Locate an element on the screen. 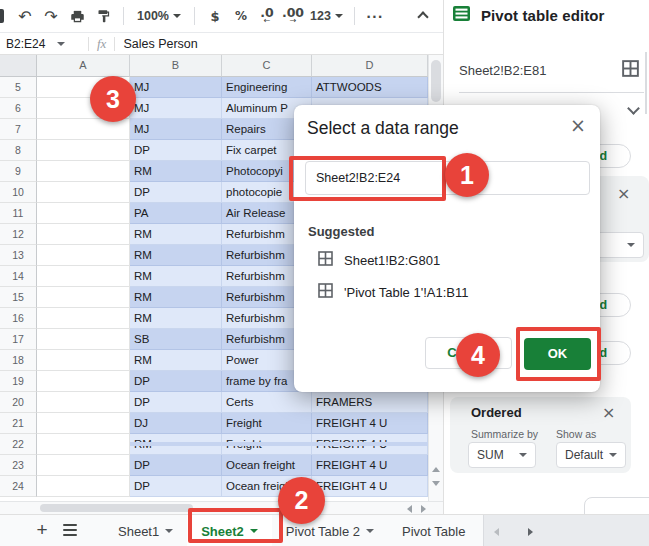 This screenshot has height=546, width=649. vertical-scrollbar-thumb is located at coordinates (436, 81).